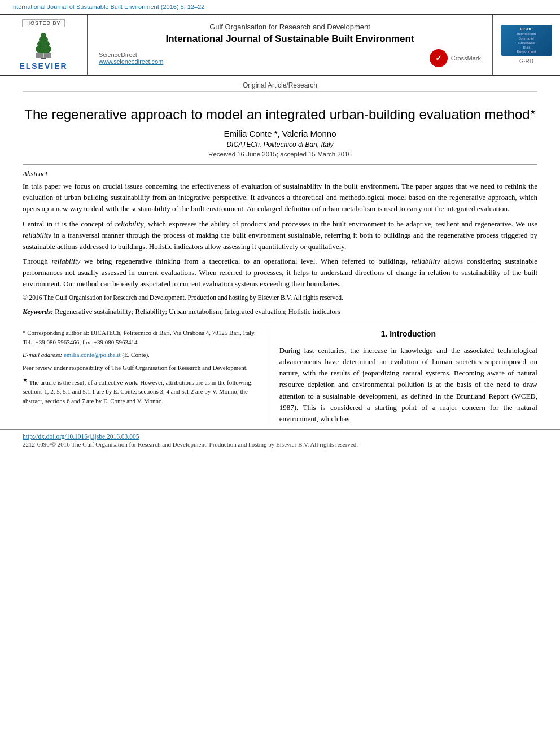 The height and width of the screenshot is (747, 560). I want to click on gord-logo-badge: G·RD, so click(526, 61).